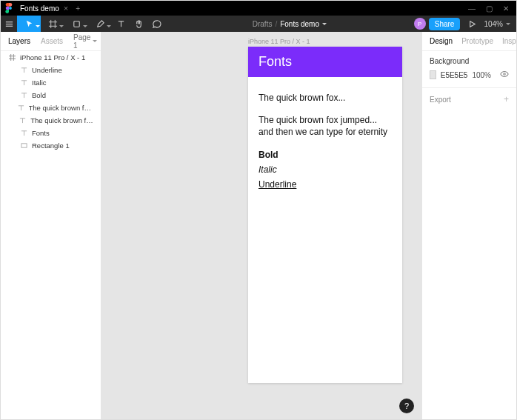 The width and height of the screenshot is (517, 420). I want to click on pen-tool, so click(100, 24).